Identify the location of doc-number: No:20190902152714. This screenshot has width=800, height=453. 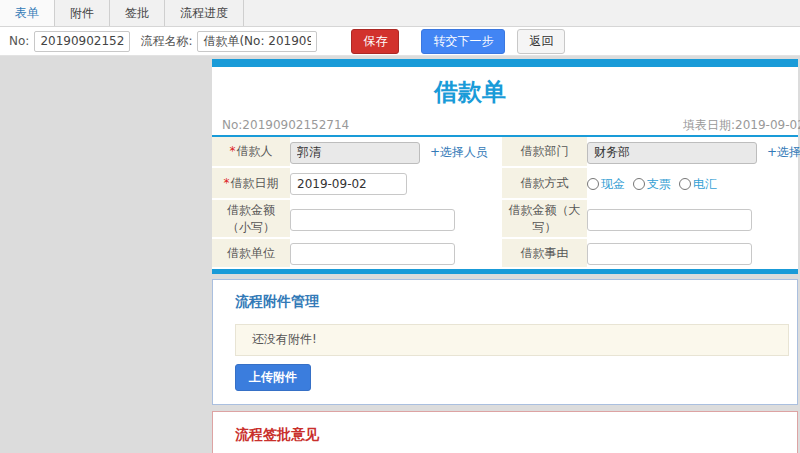
(286, 125).